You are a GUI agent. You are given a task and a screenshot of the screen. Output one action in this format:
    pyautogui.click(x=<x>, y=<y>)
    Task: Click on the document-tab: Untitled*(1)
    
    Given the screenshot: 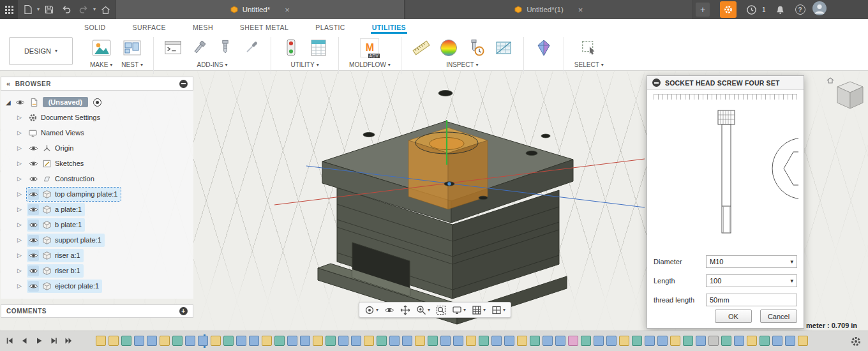 What is the action you would take?
    pyautogui.click(x=549, y=10)
    